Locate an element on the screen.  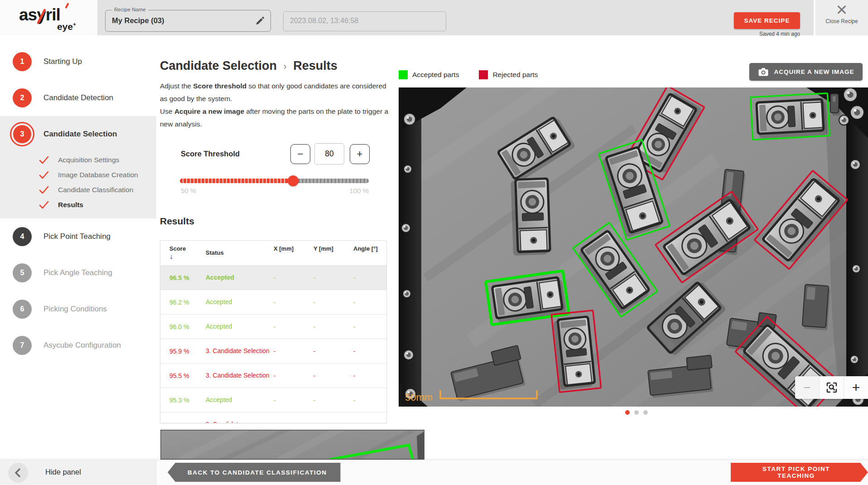
table-row: 96.5 %Accepted--- is located at coordinates (274, 278).